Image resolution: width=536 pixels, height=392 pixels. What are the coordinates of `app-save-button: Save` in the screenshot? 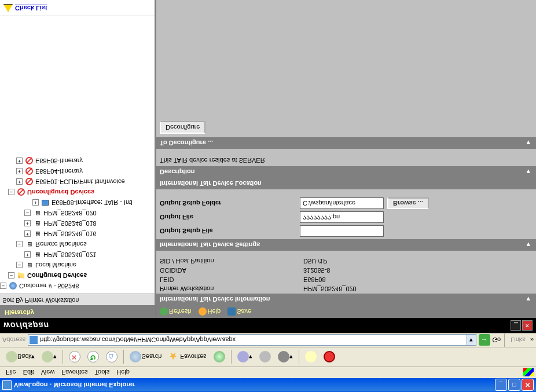 It's located at (240, 312).